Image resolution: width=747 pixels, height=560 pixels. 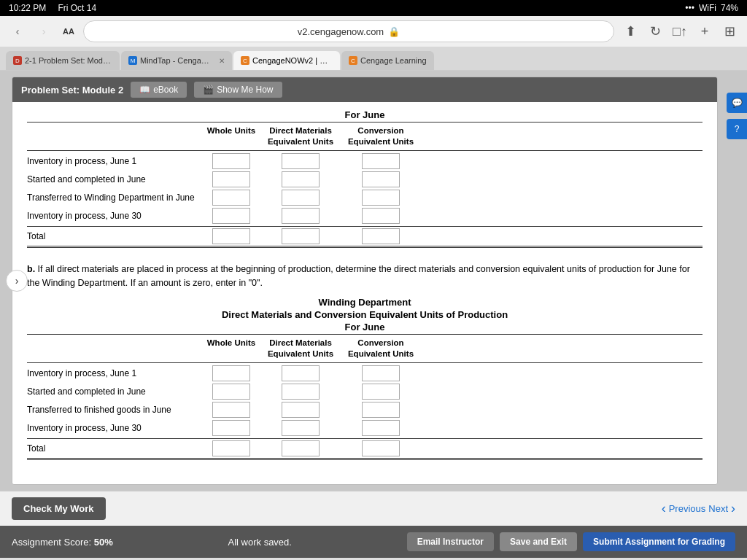 What do you see at coordinates (388, 61) in the screenshot?
I see `tab-4: C Cengage Learning` at bounding box center [388, 61].